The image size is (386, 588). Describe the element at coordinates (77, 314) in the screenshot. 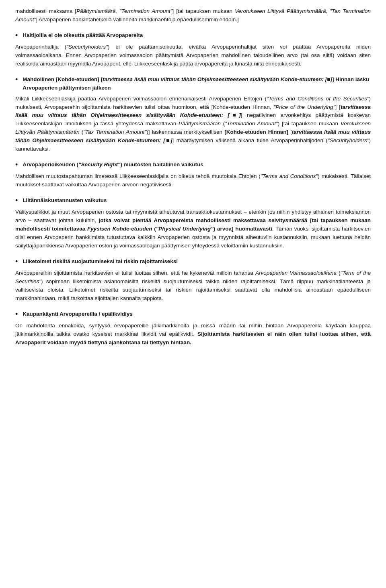

I see `section6-heading: Kaupankäynti Arvopapereilla / epälikvidi…` at that location.